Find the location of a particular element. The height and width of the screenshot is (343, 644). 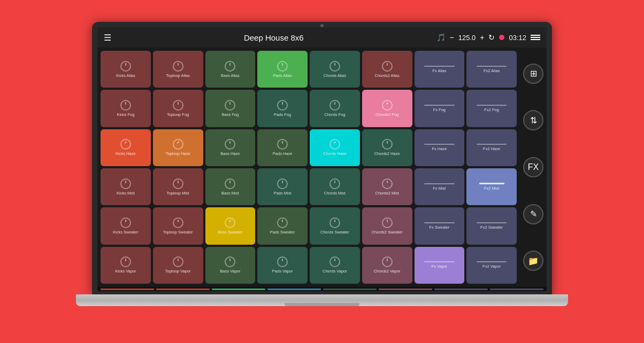

bpm-minus: − is located at coordinates (452, 37).